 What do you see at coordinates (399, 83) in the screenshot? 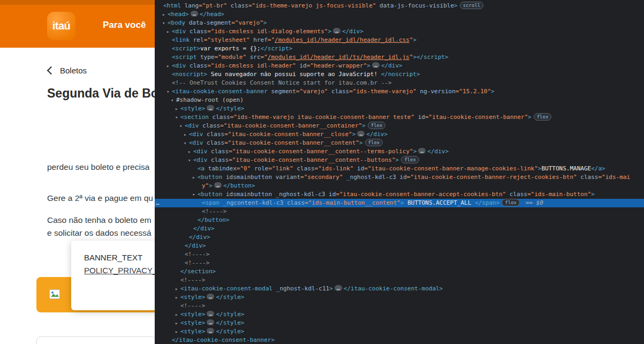
I see `devtools-code-line: <!-- OneTrust Cookies Consent Notice sta…` at bounding box center [399, 83].